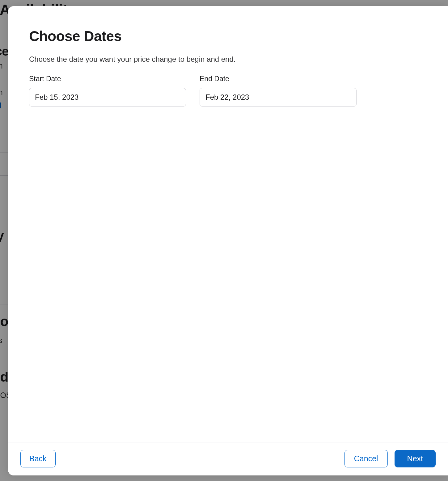 The height and width of the screenshot is (481, 448). What do you see at coordinates (108, 79) in the screenshot?
I see `start-date-label: Start Date` at bounding box center [108, 79].